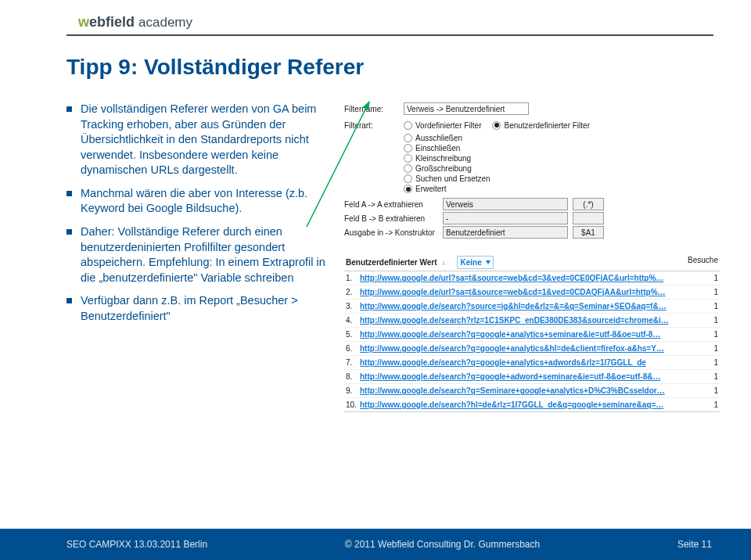 The height and width of the screenshot is (560, 751). Describe the element at coordinates (588, 204) in the screenshot. I see `mapping-extra: (.*)` at that location.